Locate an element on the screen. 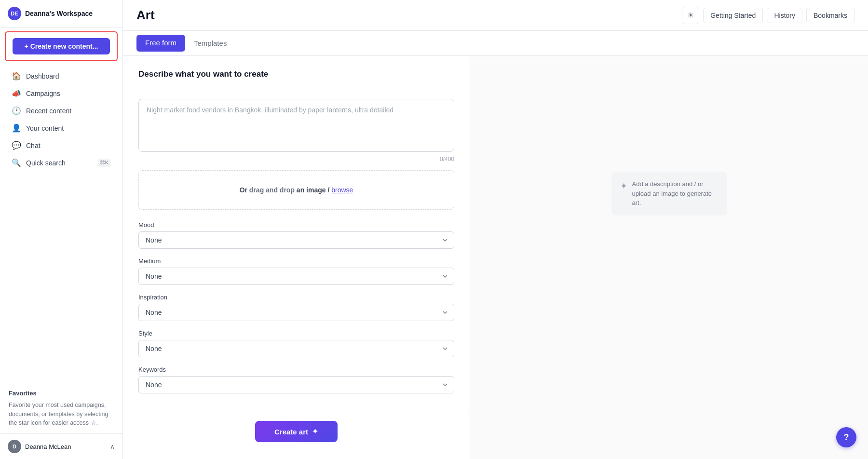 The image size is (868, 459). inspiration-field: Inspiration None Van Gogh Picasso Monet … is located at coordinates (296, 308).